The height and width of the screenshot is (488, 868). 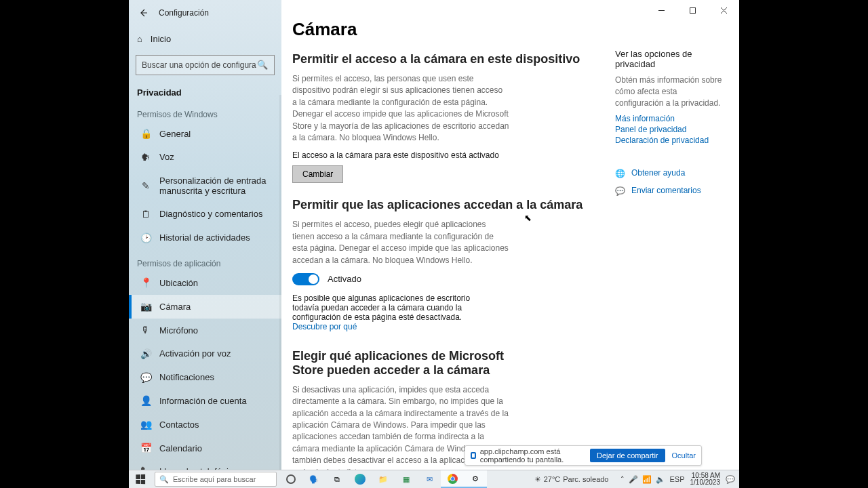 I want to click on volume-icon: 🔈, so click(x=660, y=480).